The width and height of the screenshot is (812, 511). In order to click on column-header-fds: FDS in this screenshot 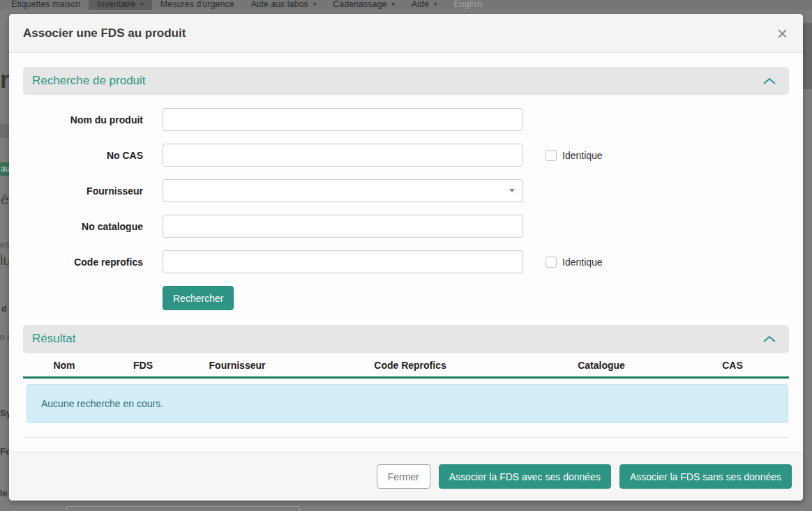, I will do `click(143, 365)`.